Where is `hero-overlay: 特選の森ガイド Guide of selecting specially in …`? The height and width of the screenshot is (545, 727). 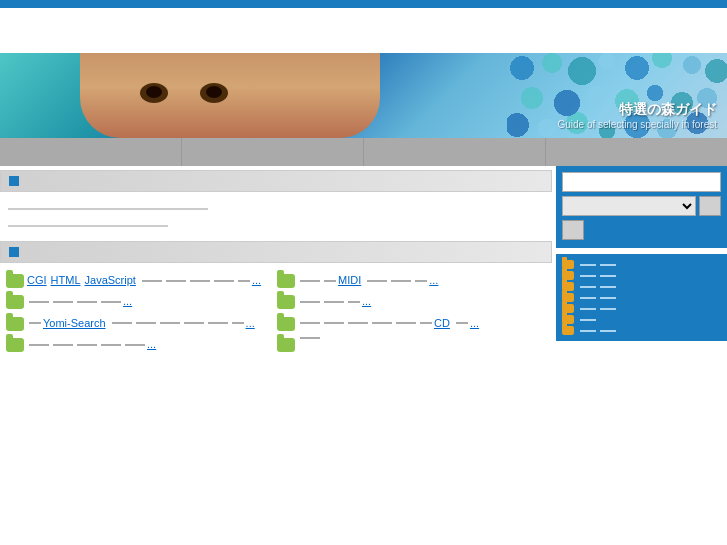
hero-overlay: 特選の森ガイド Guide of selecting specially in … is located at coordinates (637, 116).